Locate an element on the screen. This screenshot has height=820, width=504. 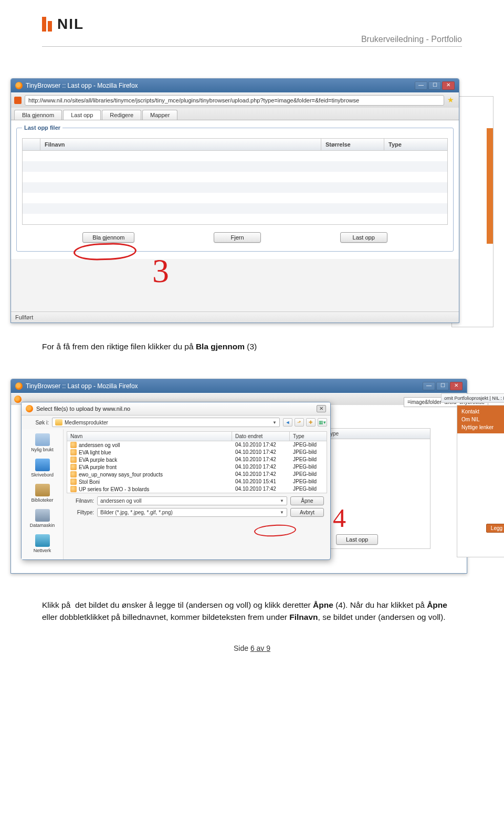
document-subtitle: Brukerveiledning - Portfolio is located at coordinates (252, 41).